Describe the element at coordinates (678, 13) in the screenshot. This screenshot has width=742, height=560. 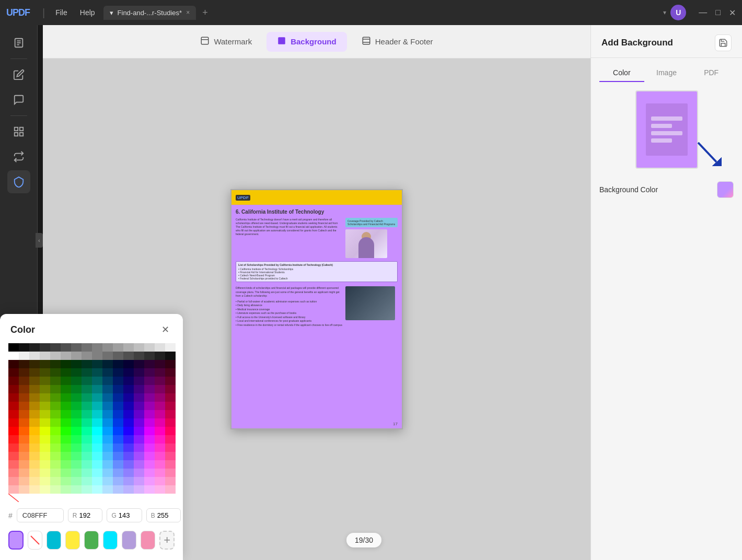
I see `user-avatar: U` at that location.